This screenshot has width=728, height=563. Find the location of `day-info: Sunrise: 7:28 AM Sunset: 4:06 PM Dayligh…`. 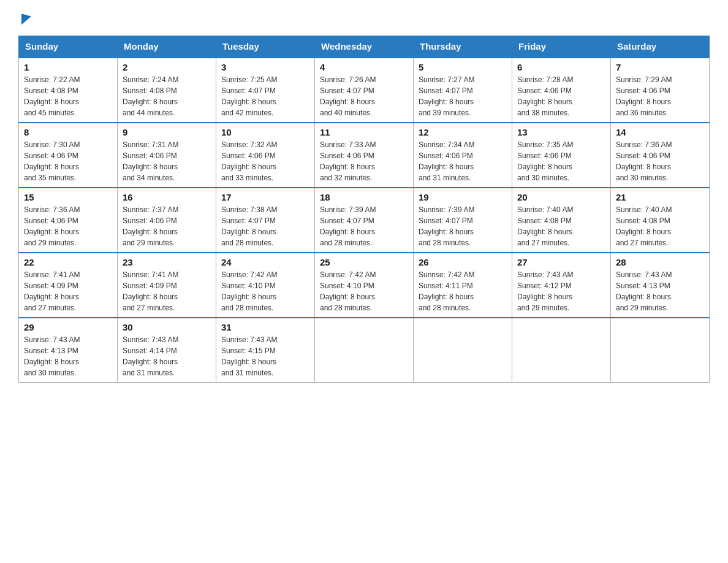

day-info: Sunrise: 7:28 AM Sunset: 4:06 PM Dayligh… is located at coordinates (561, 96).